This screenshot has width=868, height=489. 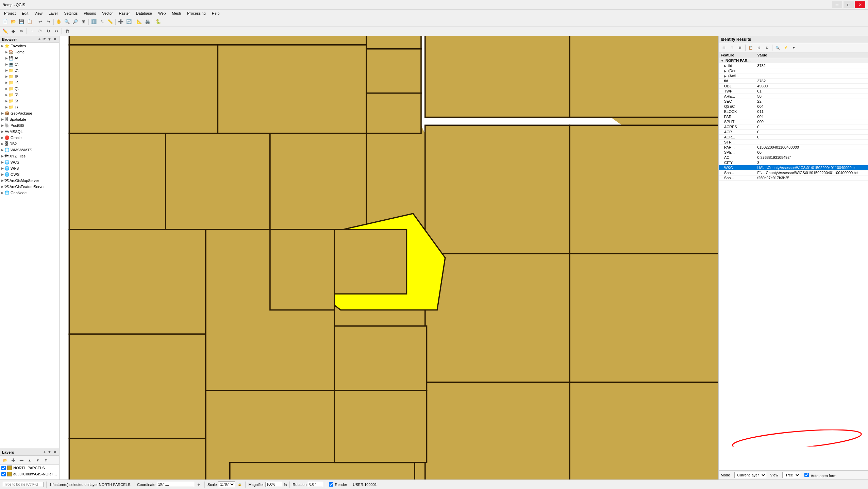 What do you see at coordinates (740, 48) in the screenshot?
I see `identify-clear-button: 🗑` at bounding box center [740, 48].